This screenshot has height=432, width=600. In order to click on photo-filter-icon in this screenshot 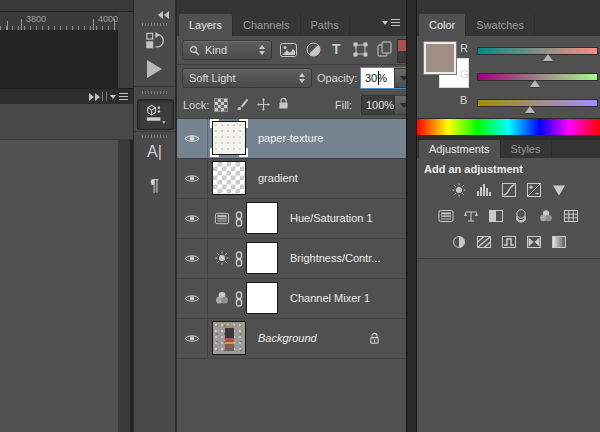, I will do `click(522, 216)`.